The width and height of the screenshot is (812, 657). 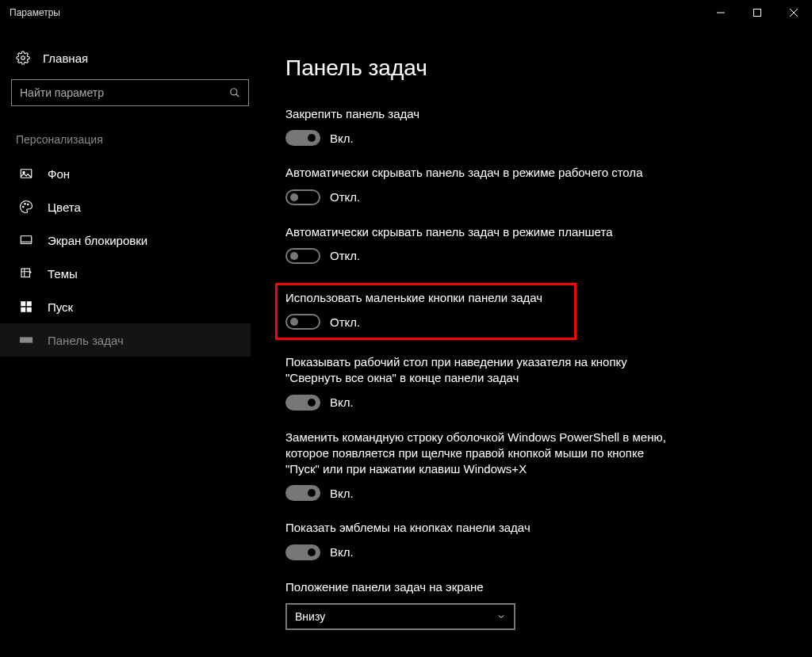 I want to click on sidebar-item-label: Фон, so click(x=59, y=174).